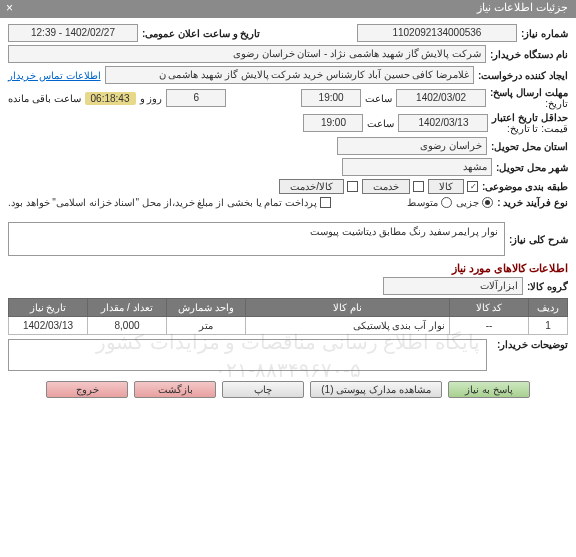 The height and width of the screenshot is (557, 576). I want to click on items-section-title: اطلاعات کالاهای مورد نیاز, so click(288, 268).